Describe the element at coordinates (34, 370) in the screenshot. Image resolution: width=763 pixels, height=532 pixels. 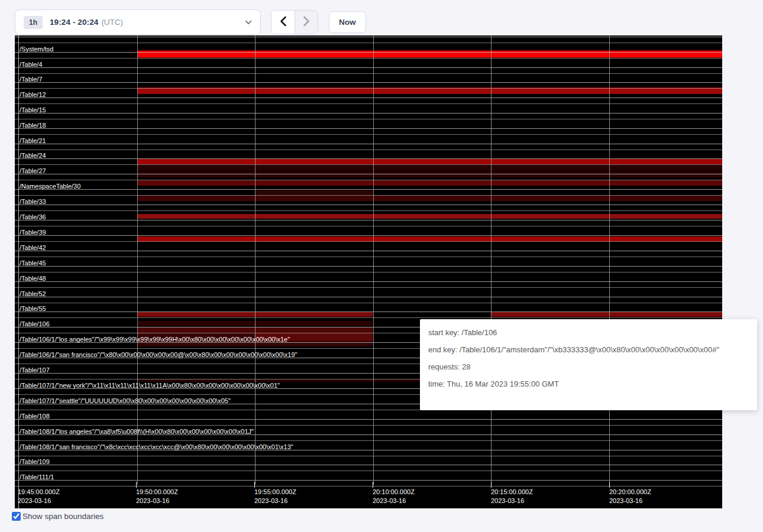
I see `row-label: /Table/107` at that location.